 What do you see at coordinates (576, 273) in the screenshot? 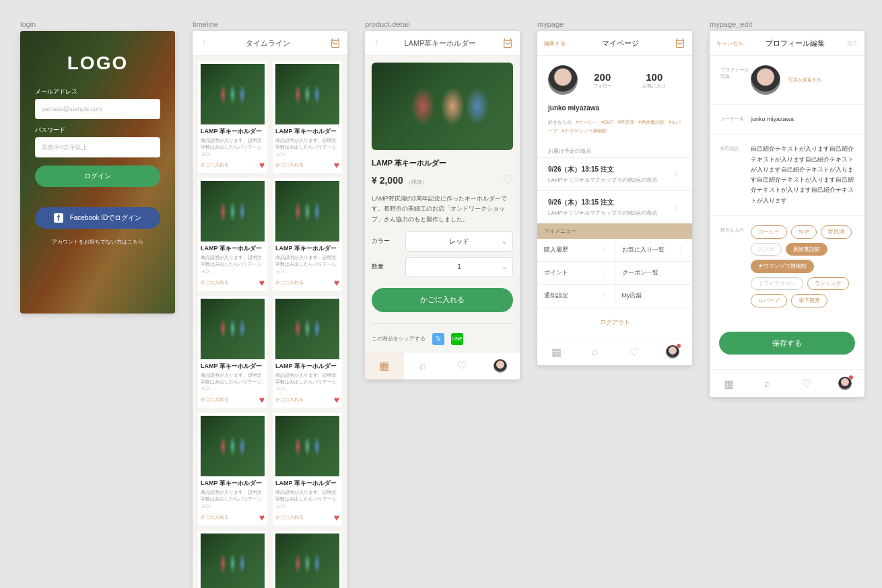
I see `menu-points: ポイント〉` at bounding box center [576, 273].